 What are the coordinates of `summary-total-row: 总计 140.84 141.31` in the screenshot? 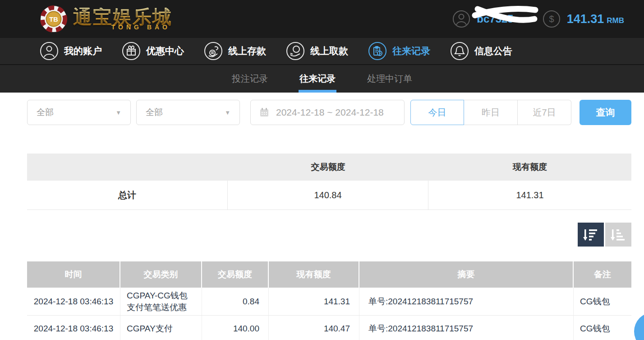 It's located at (329, 195).